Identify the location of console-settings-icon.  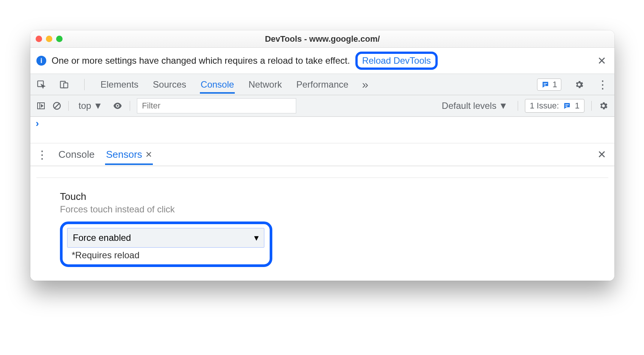
(603, 106).